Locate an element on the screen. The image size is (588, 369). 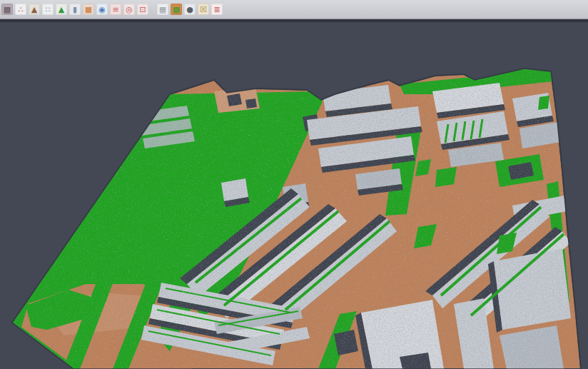
terrain-model-icon: ▲ is located at coordinates (61, 9).